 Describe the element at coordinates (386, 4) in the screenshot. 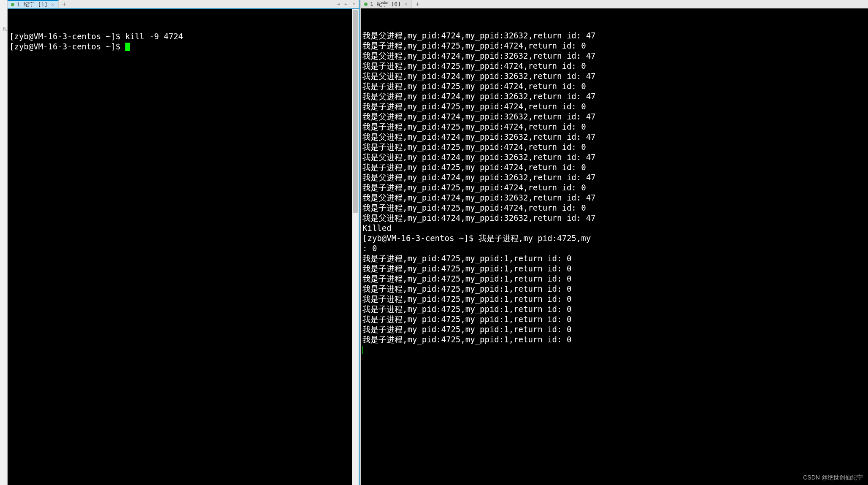

I see `tab-label: 1 纪宁 [0]` at that location.